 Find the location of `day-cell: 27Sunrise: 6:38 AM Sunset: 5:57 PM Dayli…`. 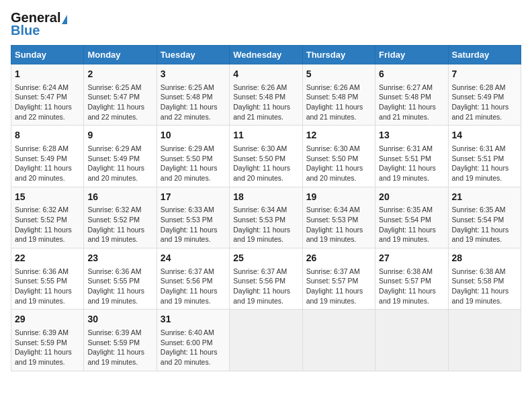

day-cell: 27Sunrise: 6:38 AM Sunset: 5:57 PM Dayli… is located at coordinates (412, 279).